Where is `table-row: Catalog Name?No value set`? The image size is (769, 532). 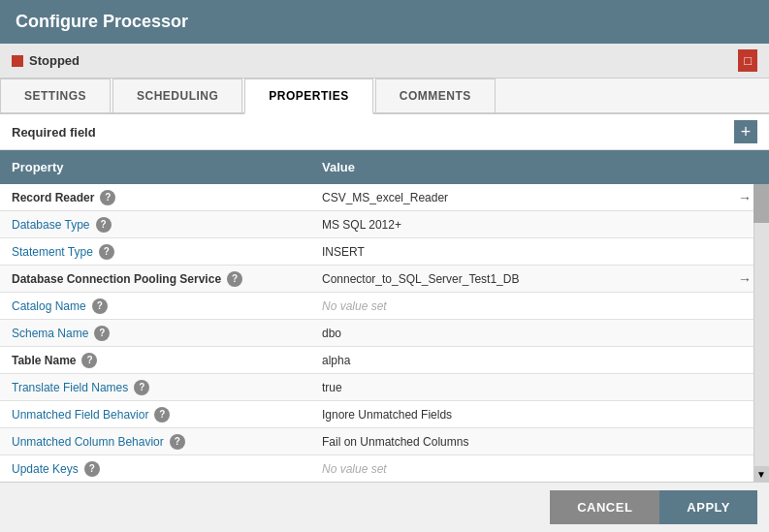
table-row: Catalog Name?No value set is located at coordinates (384, 306).